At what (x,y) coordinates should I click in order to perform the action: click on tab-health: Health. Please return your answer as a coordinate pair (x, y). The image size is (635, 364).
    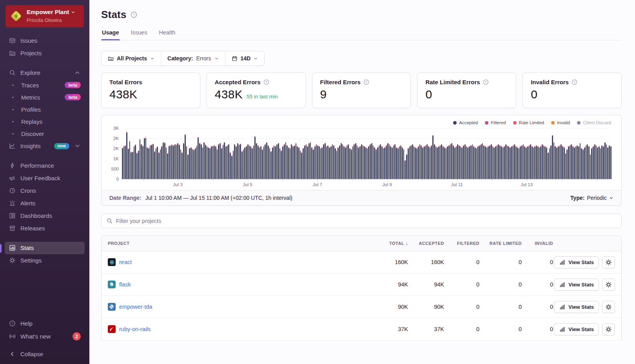
    Looking at the image, I should click on (167, 34).